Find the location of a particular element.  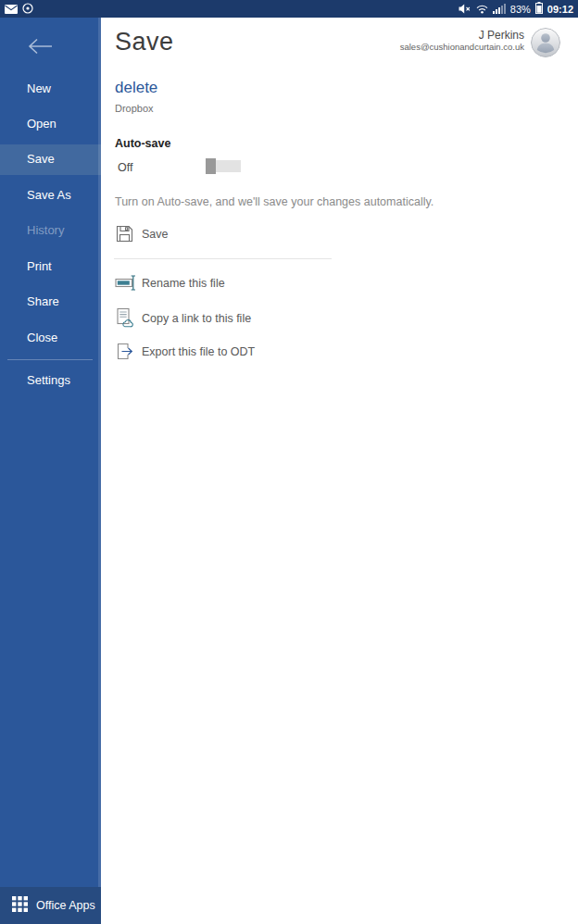

office-apps-label: Office Apps is located at coordinates (66, 905).